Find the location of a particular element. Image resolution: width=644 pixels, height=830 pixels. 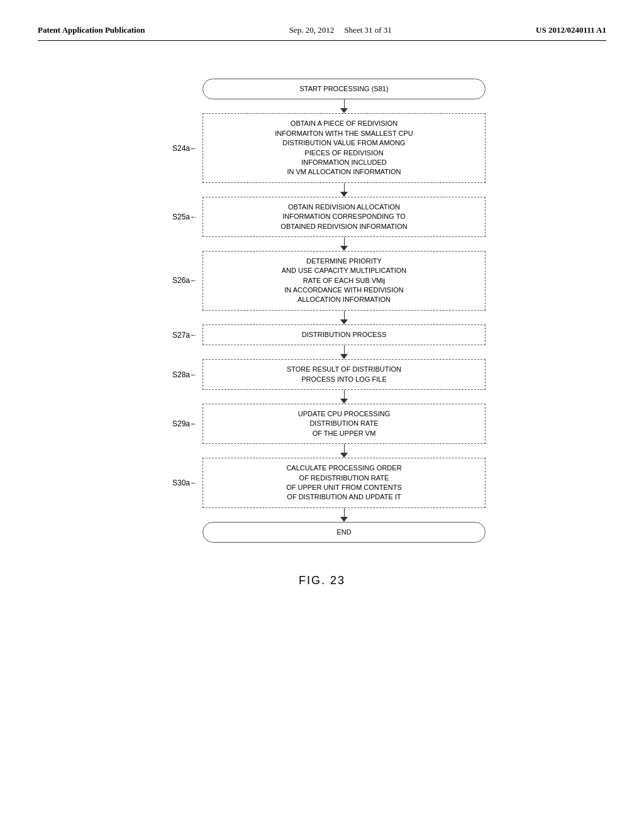

step-label-s25a: S25a← is located at coordinates (180, 217).